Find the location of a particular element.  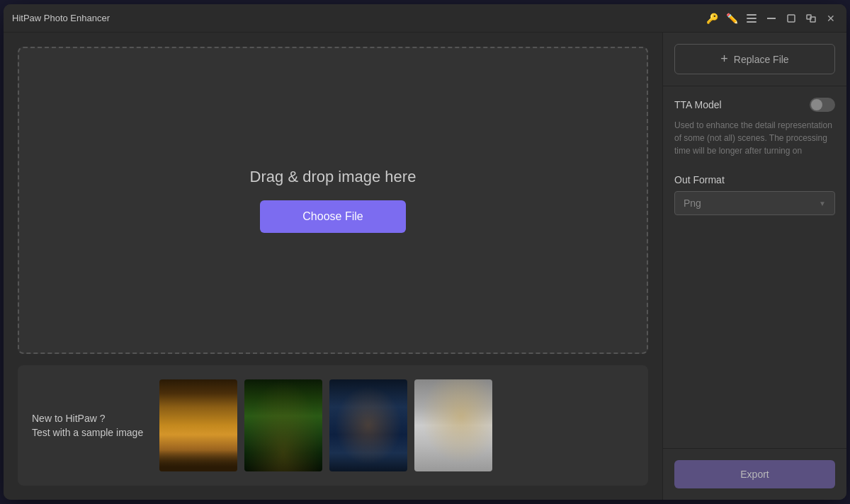

replace-file-button: + Replace File is located at coordinates (755, 59).